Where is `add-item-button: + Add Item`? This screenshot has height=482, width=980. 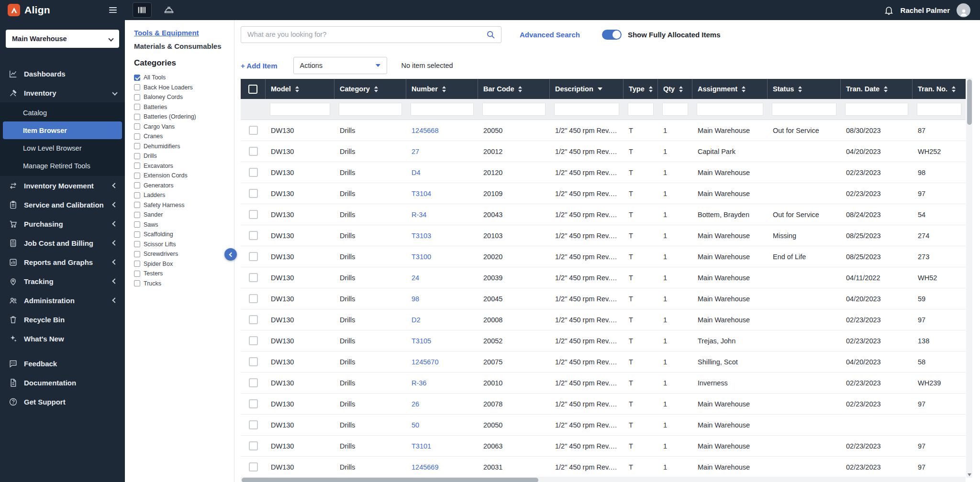 add-item-button: + Add Item is located at coordinates (259, 66).